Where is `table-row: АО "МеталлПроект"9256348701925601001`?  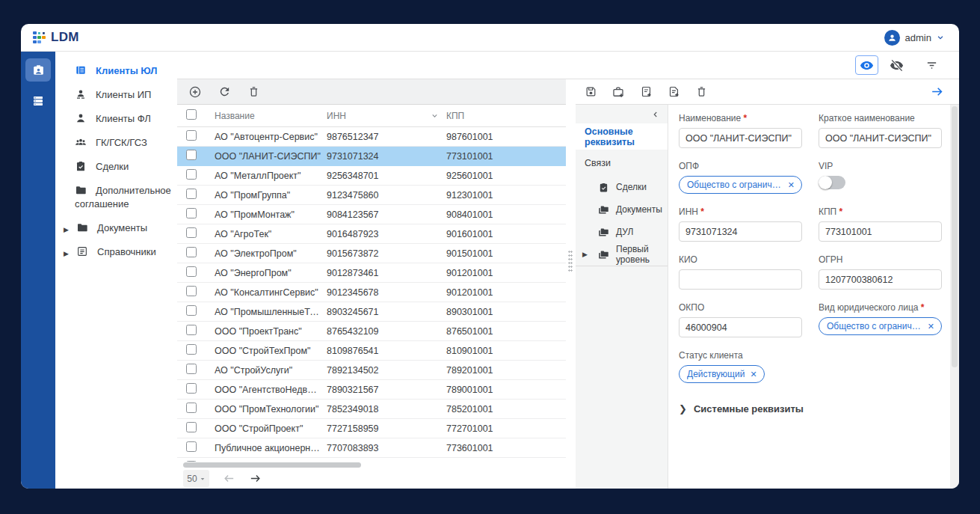 table-row: АО "МеталлПроект"9256348701925601001 is located at coordinates (372, 176).